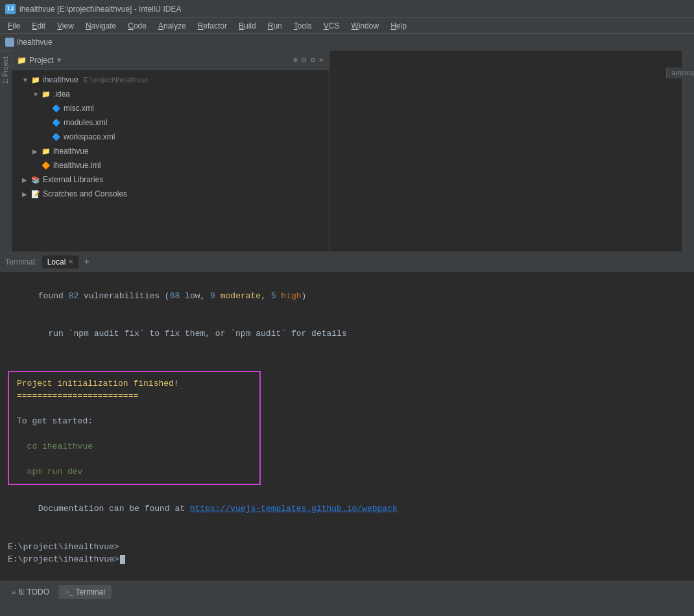 The width and height of the screenshot is (694, 616). I want to click on project-action-settings: ⚙, so click(313, 60).